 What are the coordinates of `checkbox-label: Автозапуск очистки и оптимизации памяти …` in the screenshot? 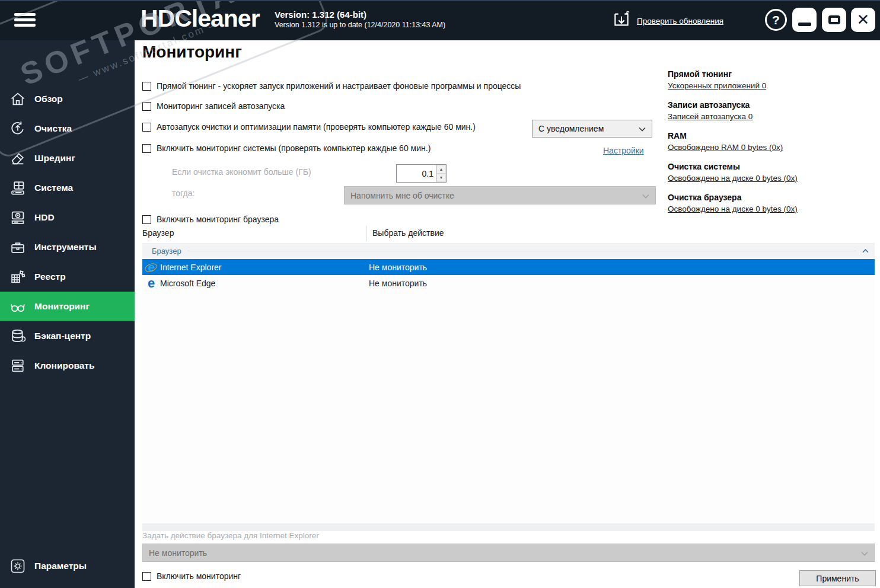 It's located at (316, 127).